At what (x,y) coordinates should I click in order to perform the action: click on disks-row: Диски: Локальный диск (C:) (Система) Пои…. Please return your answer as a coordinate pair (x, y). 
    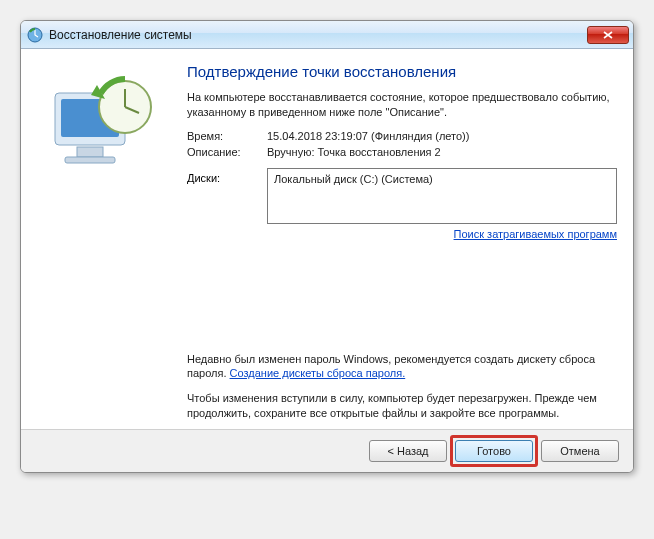
    Looking at the image, I should click on (402, 204).